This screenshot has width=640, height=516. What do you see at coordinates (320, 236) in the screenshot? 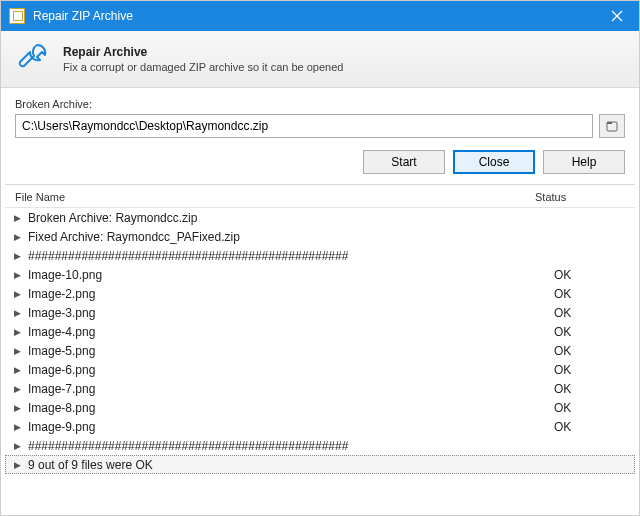
I see `result-row: ▶Fixed Archive: Raymondcc_PAFixed.zip` at bounding box center [320, 236].